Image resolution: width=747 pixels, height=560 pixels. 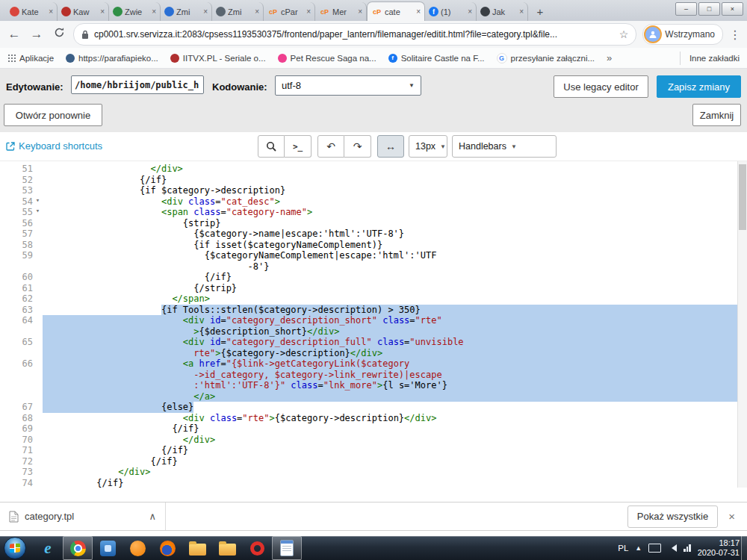 What do you see at coordinates (719, 548) in the screenshot?
I see `taskbar-clock: 18:17 2020-07-31` at bounding box center [719, 548].